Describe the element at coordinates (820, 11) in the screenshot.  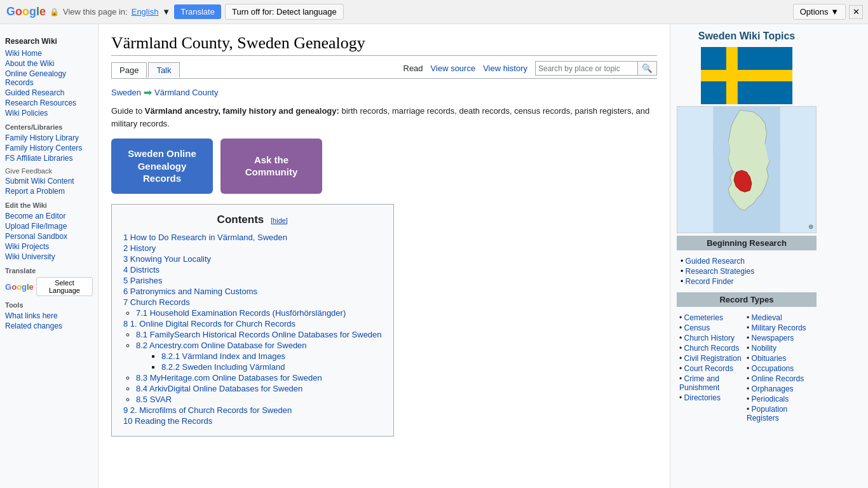
I see `options-button: Options ▼` at that location.